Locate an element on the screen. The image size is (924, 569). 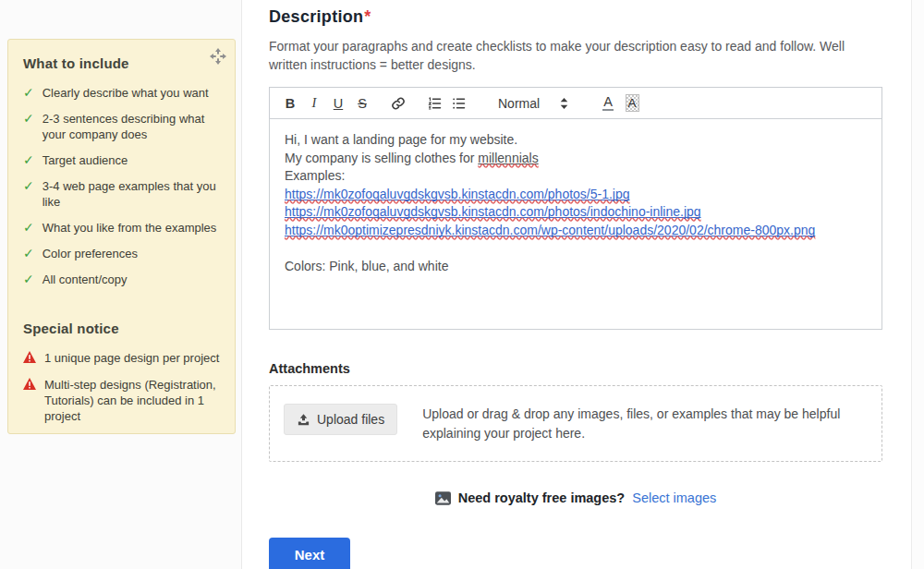
editor-link-line: https://mk0optimizepresdniyk.kinstacdn.c… is located at coordinates (576, 231).